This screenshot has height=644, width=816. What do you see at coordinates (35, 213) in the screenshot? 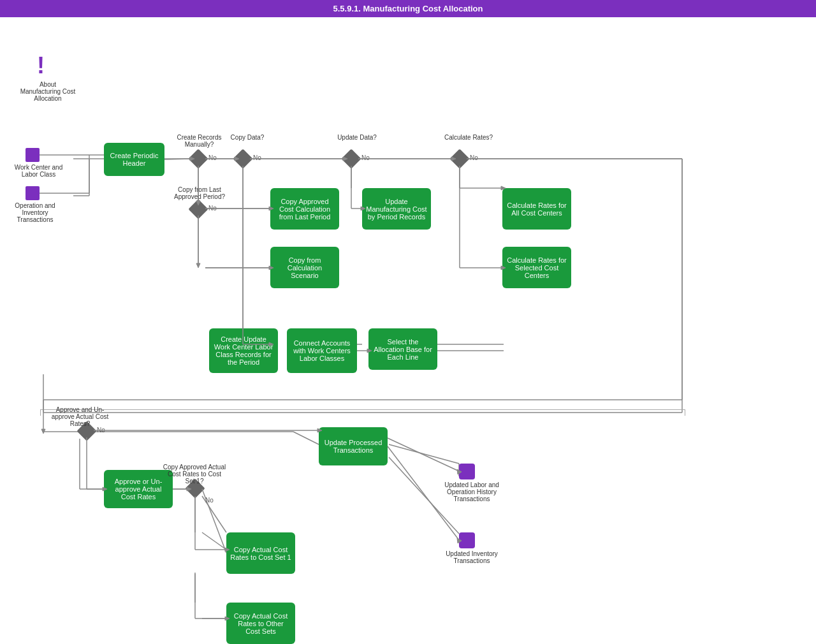
I see `operation-label: Operation and Inventory Transactions` at bounding box center [35, 213].